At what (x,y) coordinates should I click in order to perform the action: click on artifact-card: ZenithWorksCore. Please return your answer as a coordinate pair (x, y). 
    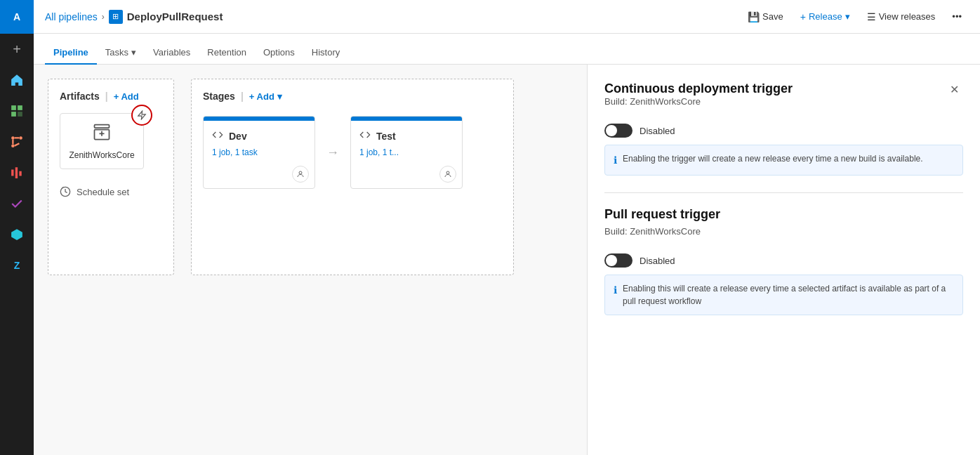
    Looking at the image, I should click on (102, 141).